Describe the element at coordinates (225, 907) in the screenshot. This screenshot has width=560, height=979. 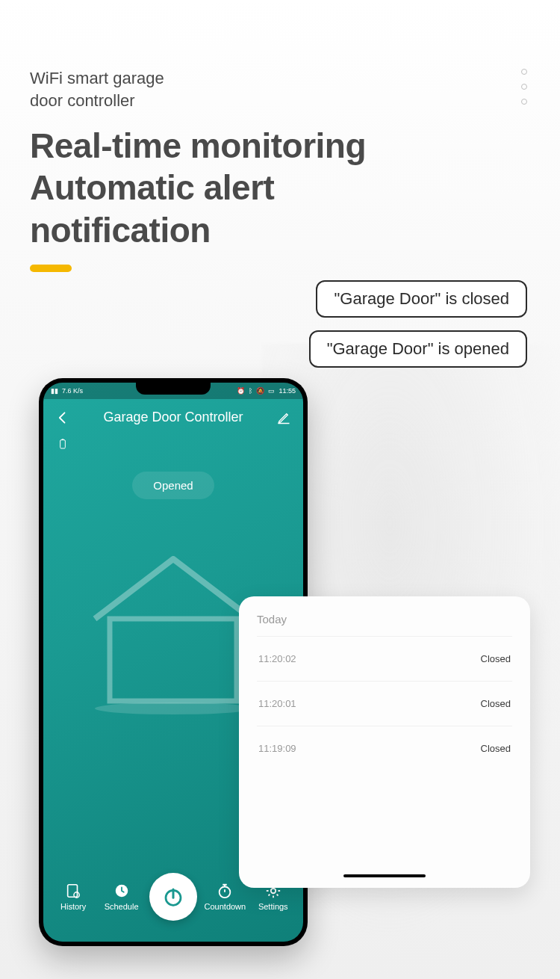
I see `nav-countdown-label: Countdown` at that location.